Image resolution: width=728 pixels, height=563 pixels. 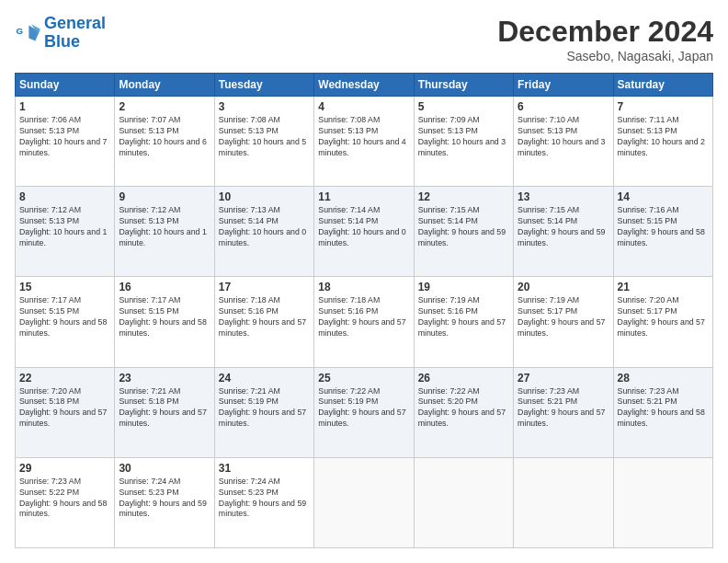 What do you see at coordinates (463, 287) in the screenshot?
I see `day-number: 19` at bounding box center [463, 287].